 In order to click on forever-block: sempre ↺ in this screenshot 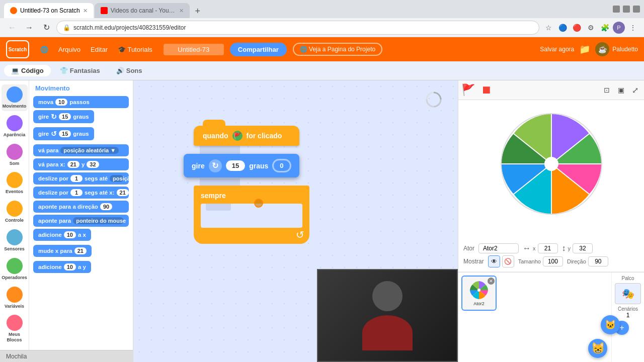, I will do `click(252, 215)`.